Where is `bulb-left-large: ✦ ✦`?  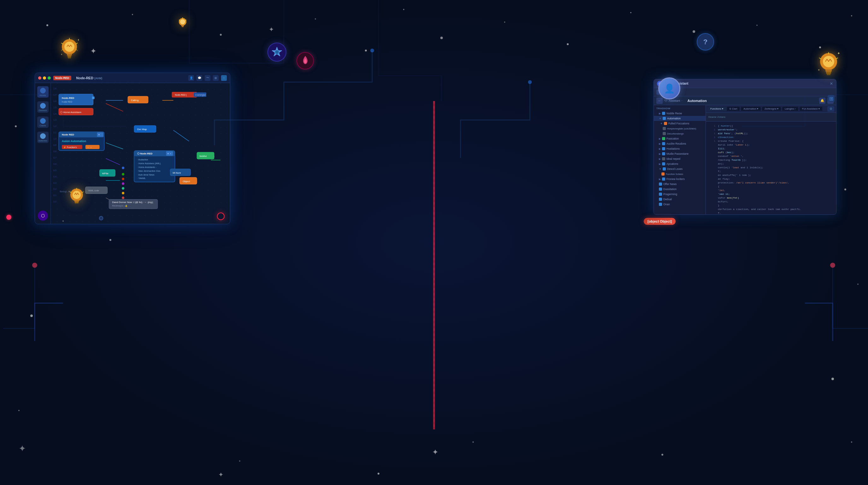 bulb-left-large: ✦ ✦ is located at coordinates (69, 53).